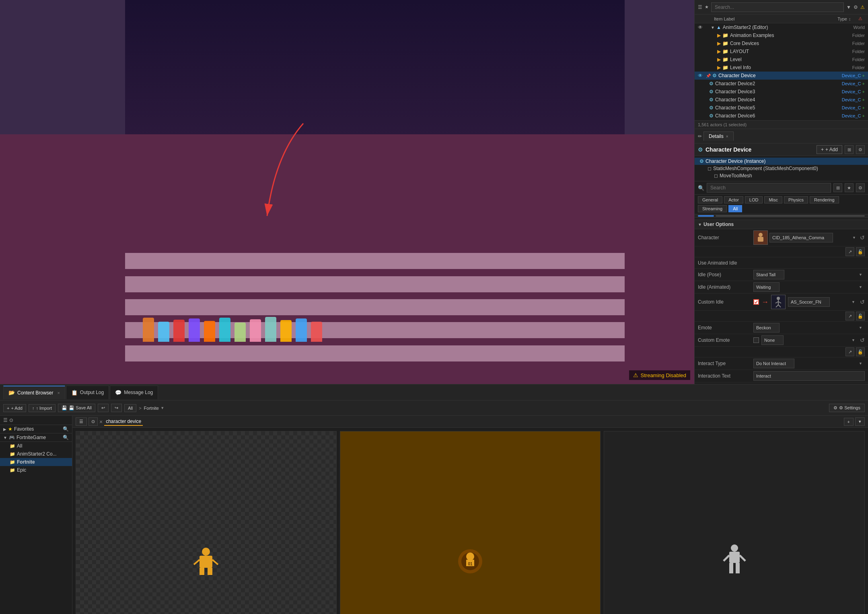 The width and height of the screenshot is (868, 614). I want to click on outliner-item: ▶ 📁 Core Devices Folder, so click(781, 43).